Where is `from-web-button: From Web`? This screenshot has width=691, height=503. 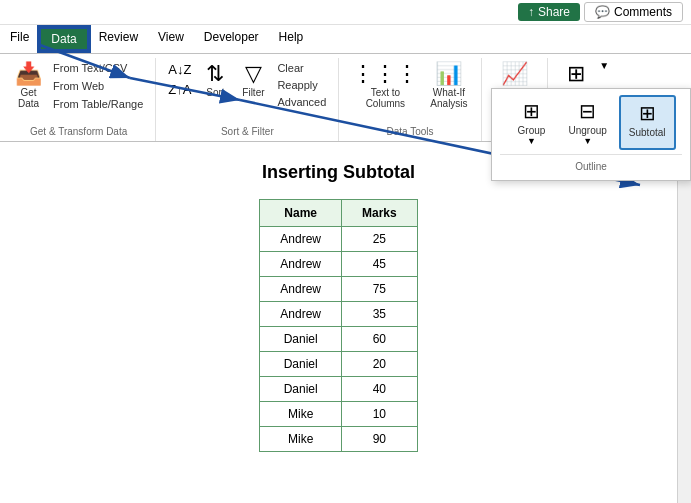
from-web-button: From Web is located at coordinates (98, 86).